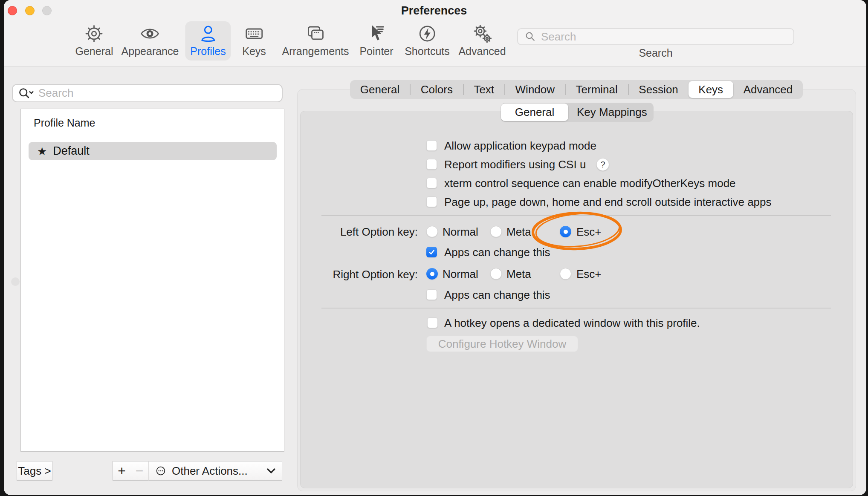 The image size is (868, 496). Describe the element at coordinates (35, 471) in the screenshot. I see `tags-button: Tags >` at that location.